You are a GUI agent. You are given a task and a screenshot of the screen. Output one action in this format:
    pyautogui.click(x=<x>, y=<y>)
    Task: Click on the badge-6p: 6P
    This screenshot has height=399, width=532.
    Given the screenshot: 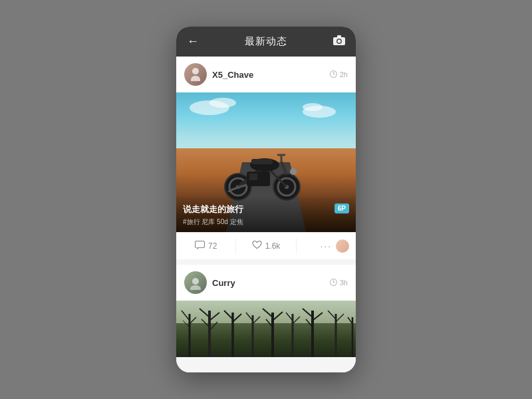 What is the action you would take?
    pyautogui.click(x=342, y=209)
    